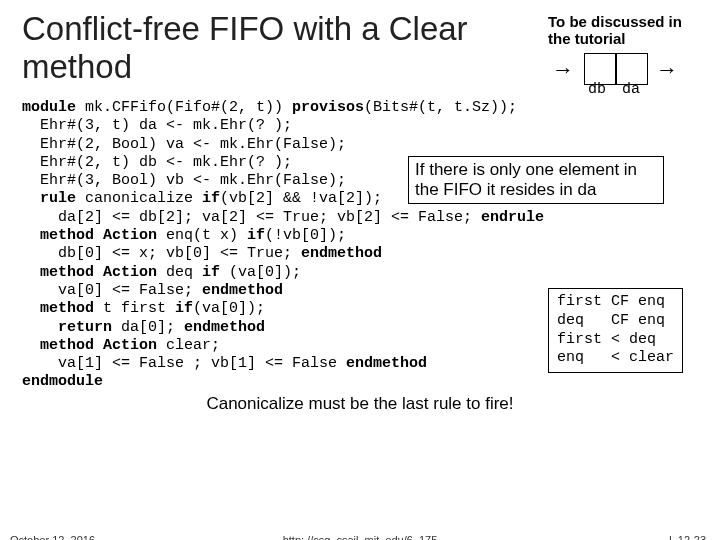  What do you see at coordinates (360, 404) in the screenshot?
I see `canonical-note: Canonicalize must be the last rule to fi…` at bounding box center [360, 404].